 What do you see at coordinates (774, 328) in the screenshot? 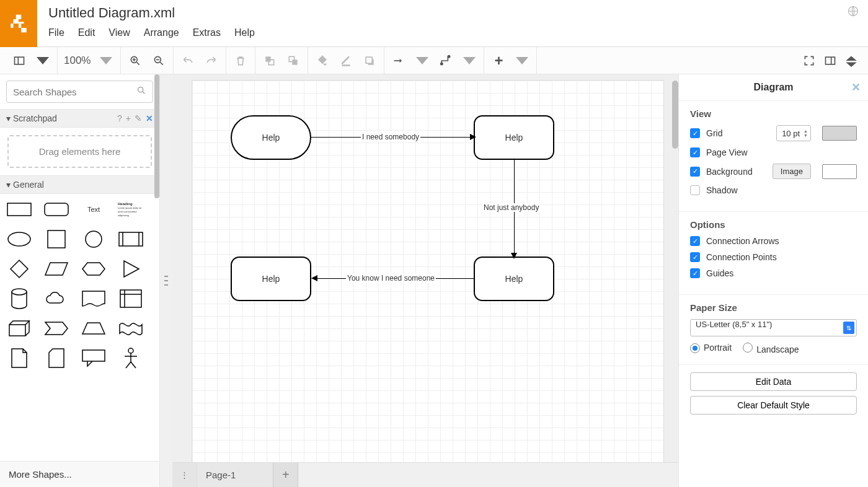
I see `paper-size-select: US-Letter (8,5" x 11") ⇅` at bounding box center [774, 328].